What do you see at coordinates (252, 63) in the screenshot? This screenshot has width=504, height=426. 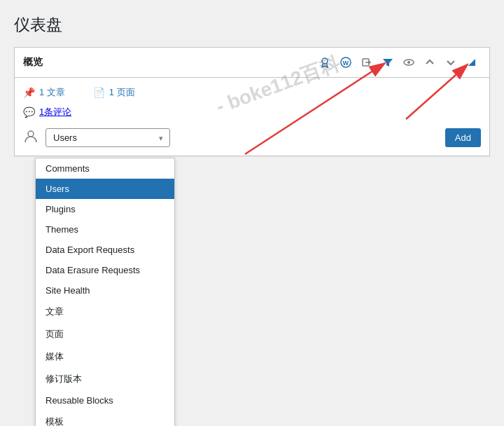 I see `widget-header: 概览 W` at bounding box center [252, 63].